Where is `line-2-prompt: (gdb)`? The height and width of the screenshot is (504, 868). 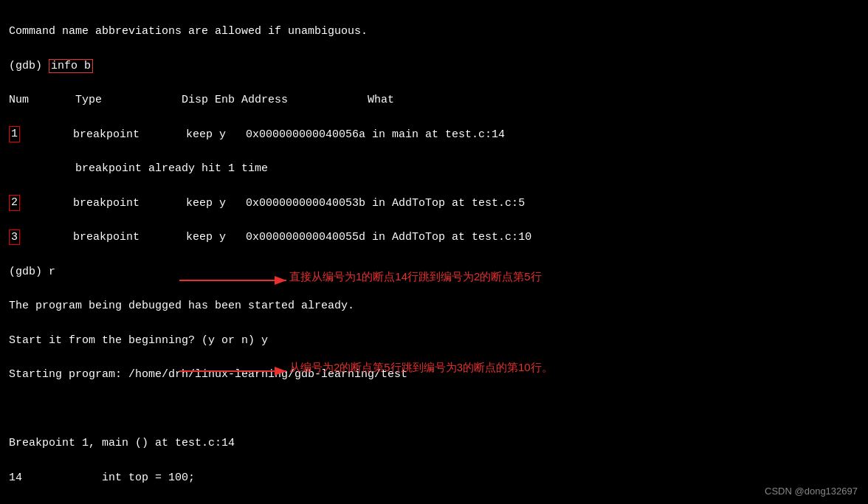 line-2-prompt: (gdb) is located at coordinates (29, 66).